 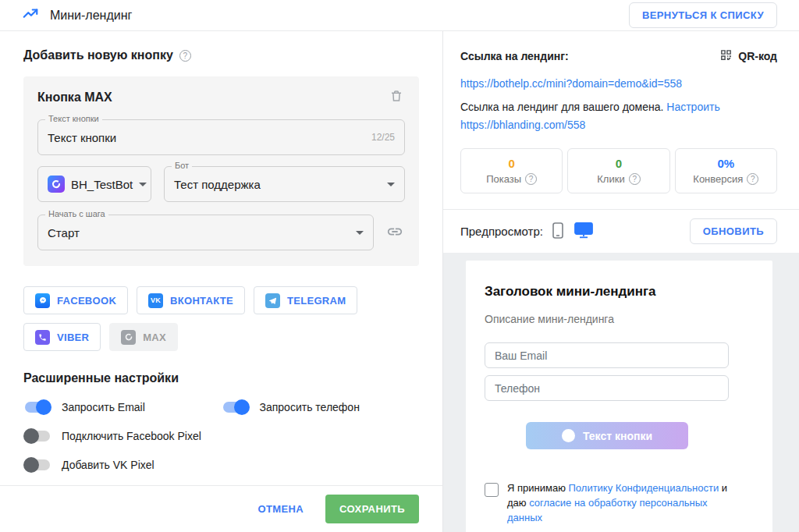 What do you see at coordinates (607, 435) in the screenshot?
I see `preview-cta-button: Текст кнопки` at bounding box center [607, 435].